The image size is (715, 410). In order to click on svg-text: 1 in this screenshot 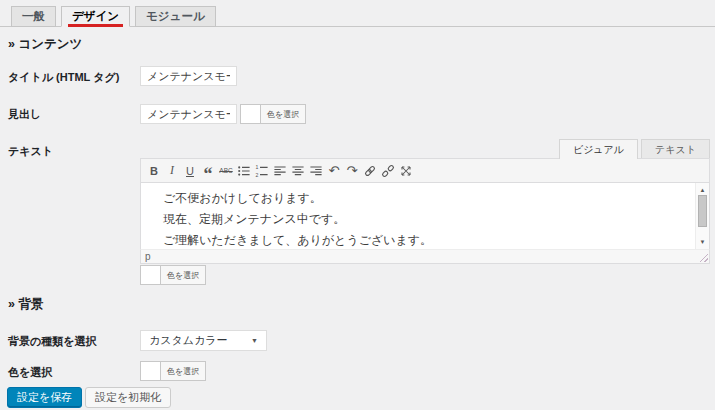, I will do `click(258, 167)`.